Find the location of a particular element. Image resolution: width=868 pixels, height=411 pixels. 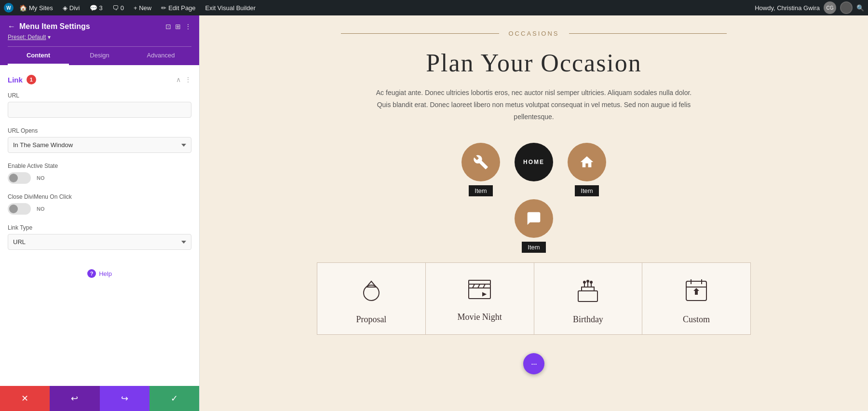

admin-bar: W 🏠 My Sites ◈ Divi 💬 3 🗨 0 + New ✏ Edit… is located at coordinates (434, 8).